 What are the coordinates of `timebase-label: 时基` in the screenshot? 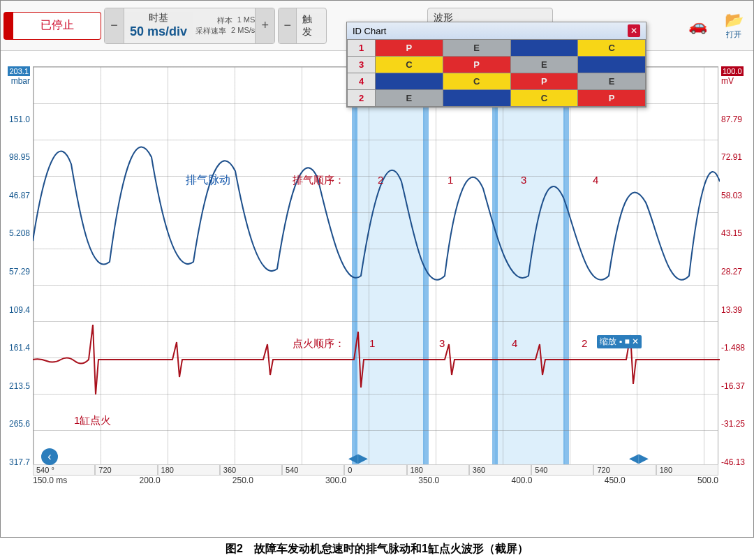 It's located at (158, 18).